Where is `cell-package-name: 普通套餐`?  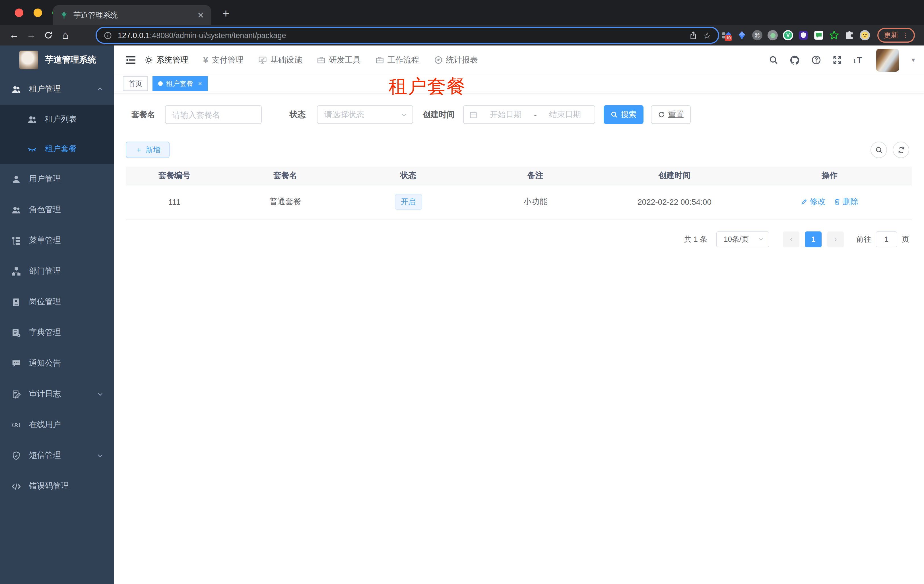 cell-package-name: 普通套餐 is located at coordinates (285, 202).